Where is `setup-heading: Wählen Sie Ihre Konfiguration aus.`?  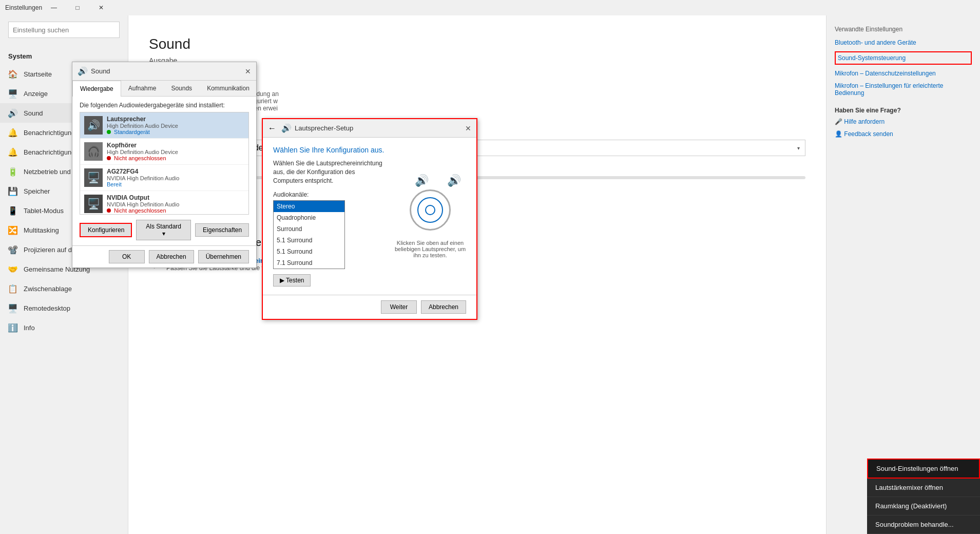 setup-heading: Wählen Sie Ihre Konfiguration aus. is located at coordinates (330, 150).